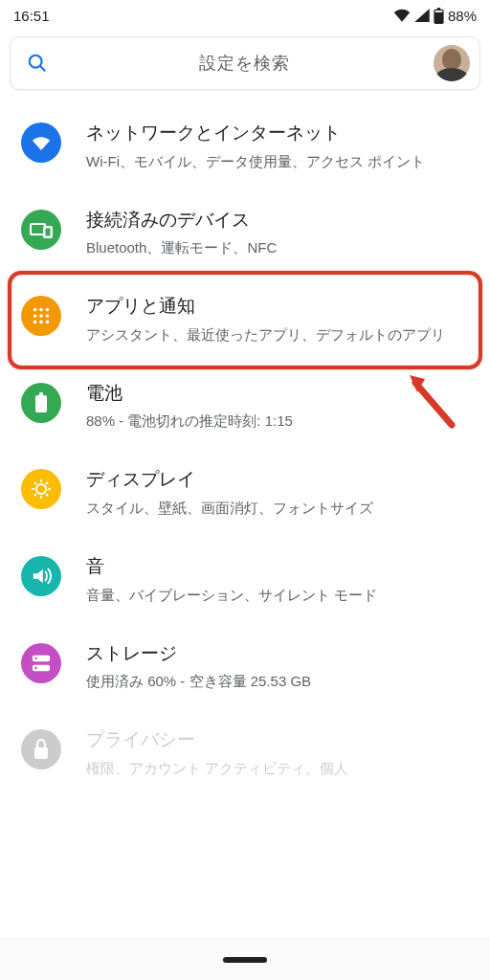 Image resolution: width=490 pixels, height=980 pixels. What do you see at coordinates (245, 147) in the screenshot?
I see `settings-item-network: ネットワークとインターネット Wi-Fi、モバイル、データ使用量、アクセス ポイ…` at bounding box center [245, 147].